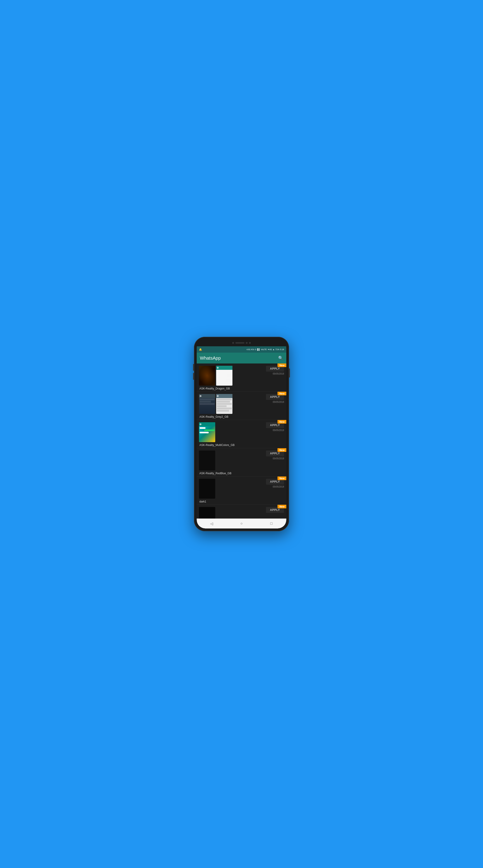 The height and width of the screenshot is (868, 483). I want to click on recents-button: □, so click(272, 524).